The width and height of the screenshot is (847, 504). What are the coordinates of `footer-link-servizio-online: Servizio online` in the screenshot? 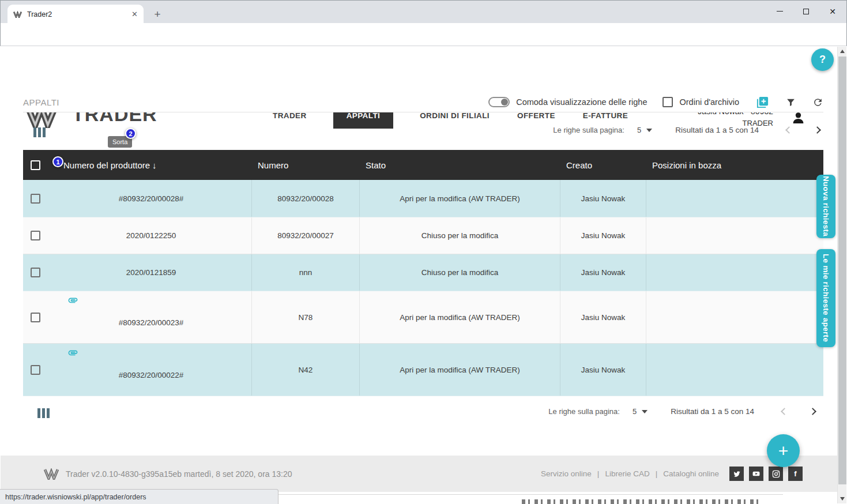 It's located at (566, 474).